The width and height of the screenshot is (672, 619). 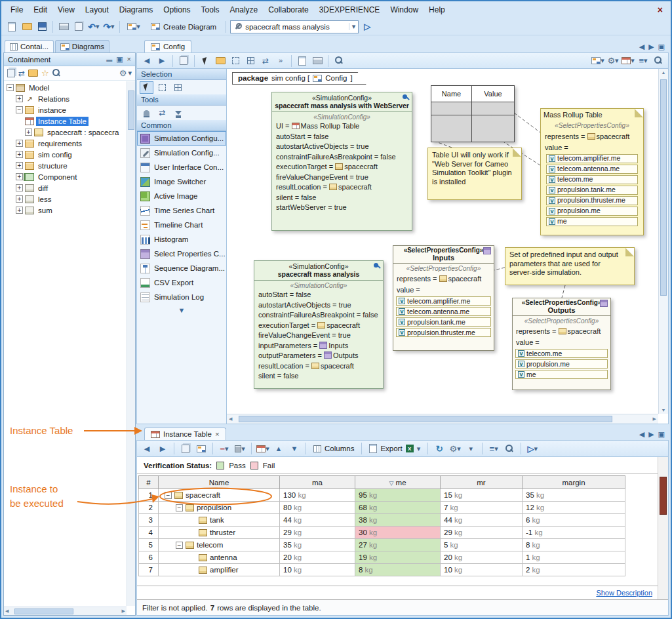 I want to click on validate-dropdown, so click(x=598, y=61).